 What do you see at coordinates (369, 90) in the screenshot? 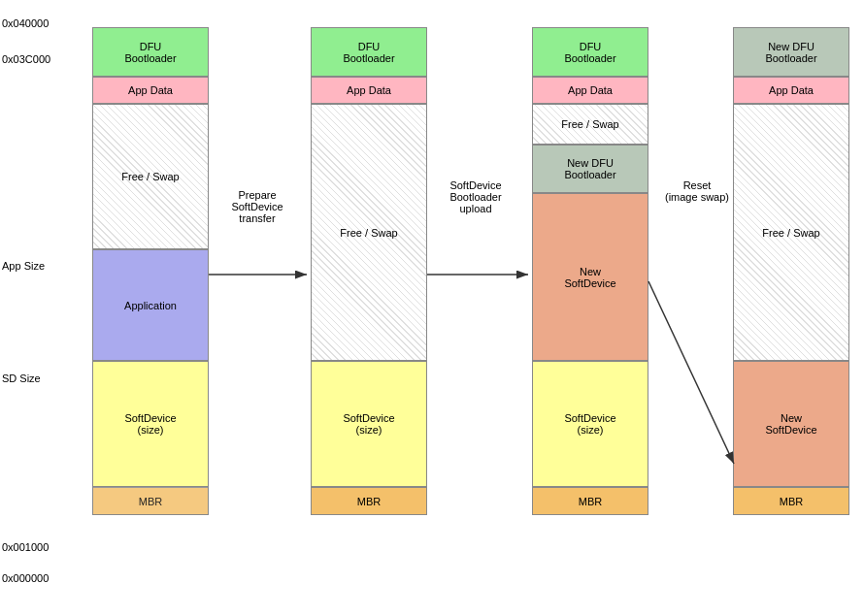
I see `seg-col2-appdata: App Data` at bounding box center [369, 90].